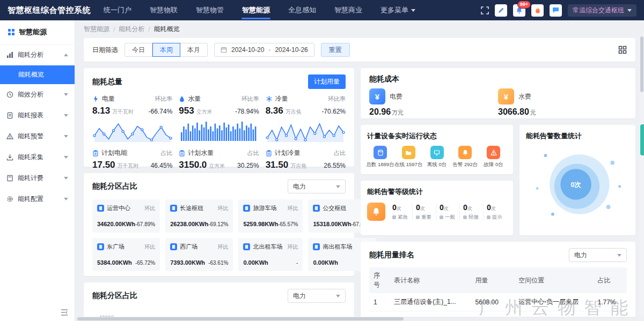 This screenshot has height=321, width=644. Describe the element at coordinates (66, 199) in the screenshot. I see `chevron-down-icon` at that location.